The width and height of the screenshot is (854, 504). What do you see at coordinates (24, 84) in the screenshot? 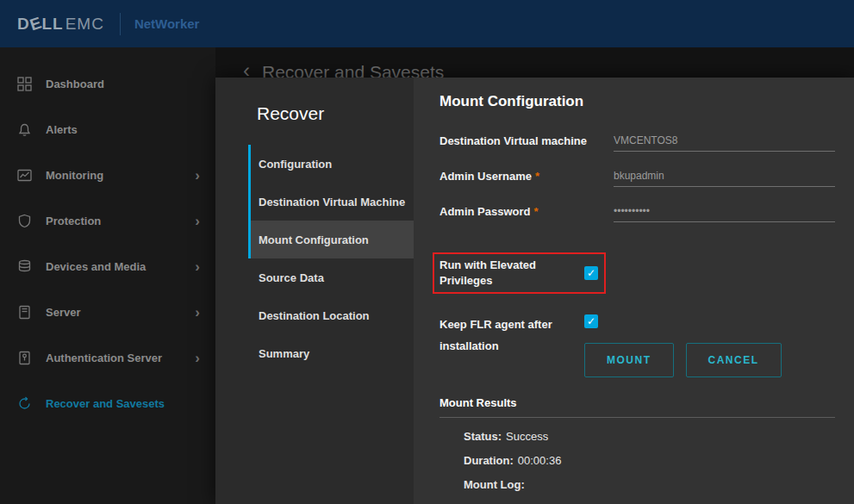
I see `dashboard-icon` at bounding box center [24, 84].